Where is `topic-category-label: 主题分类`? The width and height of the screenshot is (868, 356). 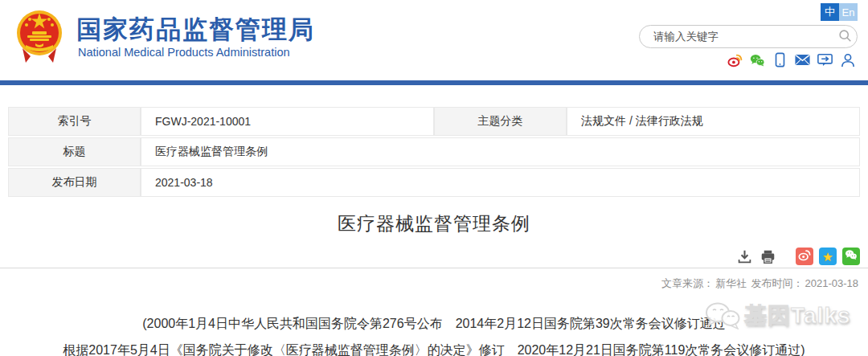 topic-category-label: 主题分类 is located at coordinates (500, 121).